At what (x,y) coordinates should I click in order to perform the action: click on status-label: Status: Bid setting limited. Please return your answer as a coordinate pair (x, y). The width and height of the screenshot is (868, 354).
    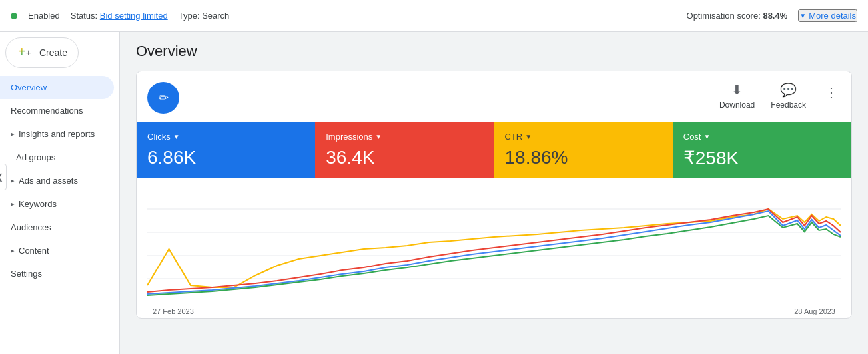
    Looking at the image, I should click on (119, 16).